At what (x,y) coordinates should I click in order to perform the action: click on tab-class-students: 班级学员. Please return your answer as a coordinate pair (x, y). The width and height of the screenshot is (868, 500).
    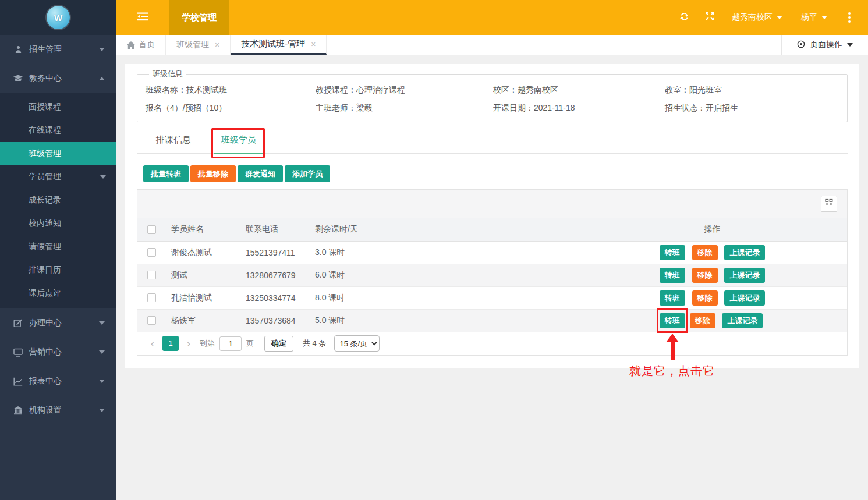
    Looking at the image, I should click on (239, 143).